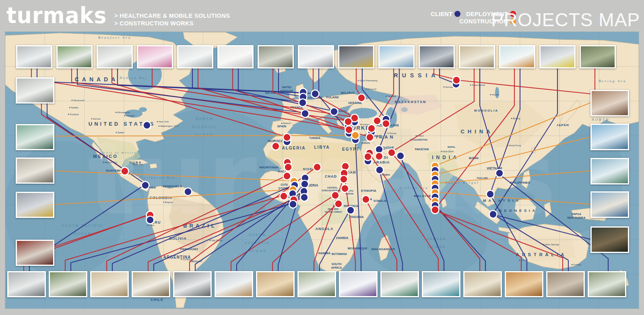  Describe the element at coordinates (610, 240) in the screenshot. I see `photo-thumbnail-right-5-night-plaza-green-lights` at that location.